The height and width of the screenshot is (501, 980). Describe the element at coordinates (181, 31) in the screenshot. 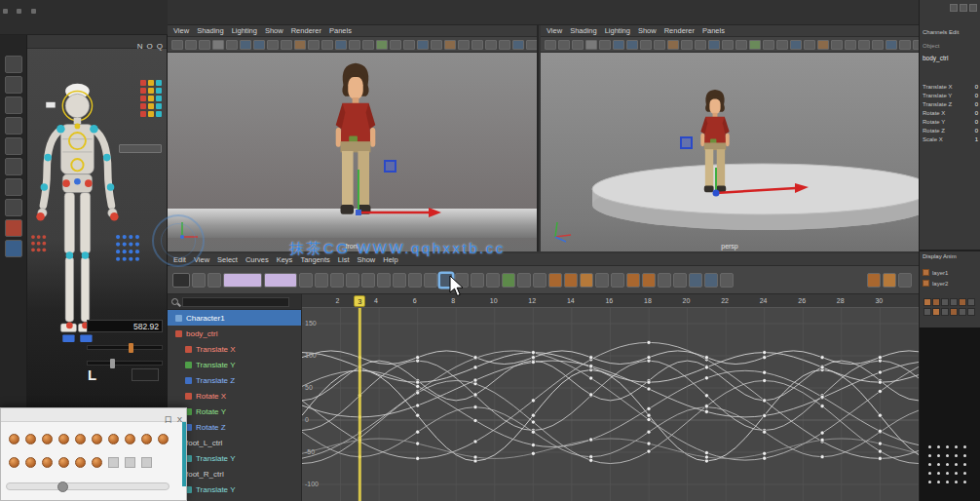

I see `vp1-menu-view: View` at that location.